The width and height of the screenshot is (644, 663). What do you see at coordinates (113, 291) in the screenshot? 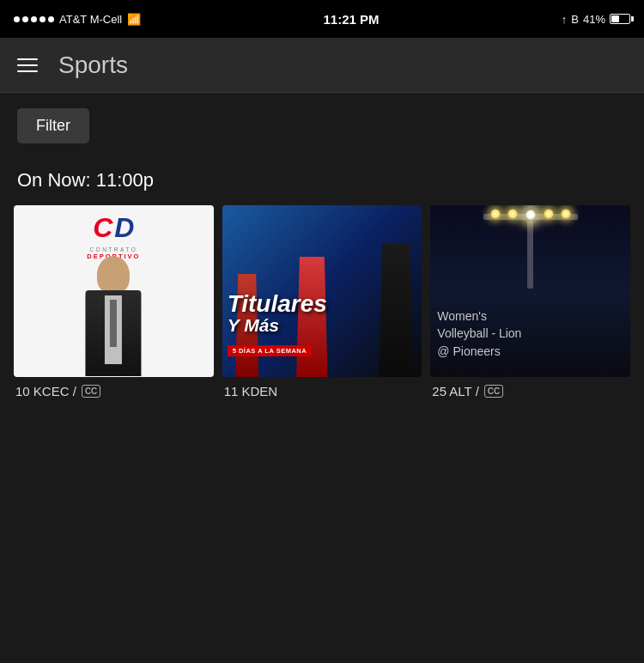
I see `card-1-image: C D CONTRATO DEPORTIVO` at bounding box center [113, 291].